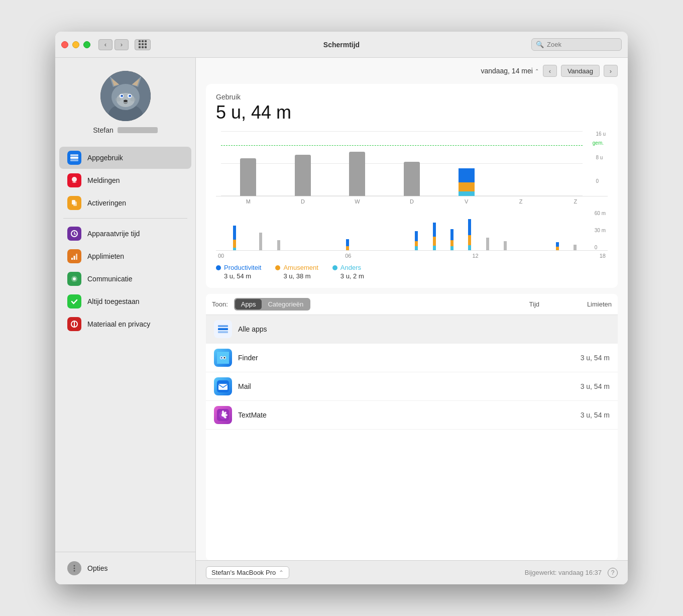 The image size is (683, 616). Describe the element at coordinates (404, 358) in the screenshot. I see `finder-name: Finder` at that location.